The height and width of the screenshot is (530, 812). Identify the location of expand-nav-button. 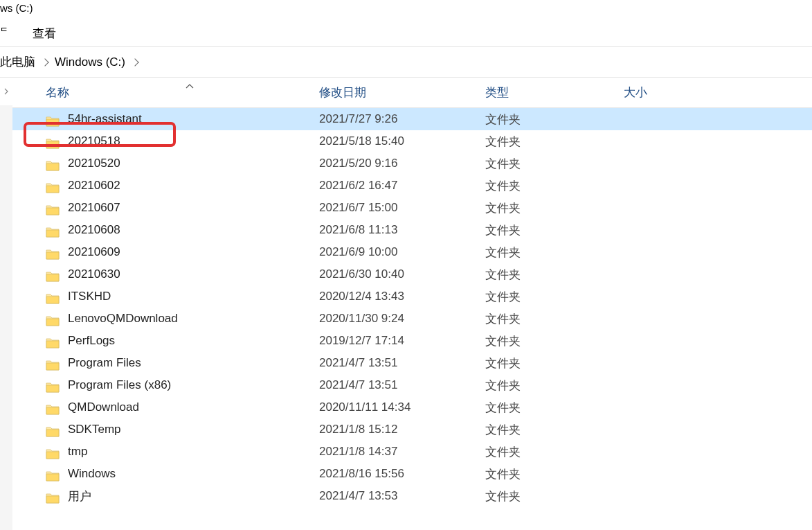
(6, 91).